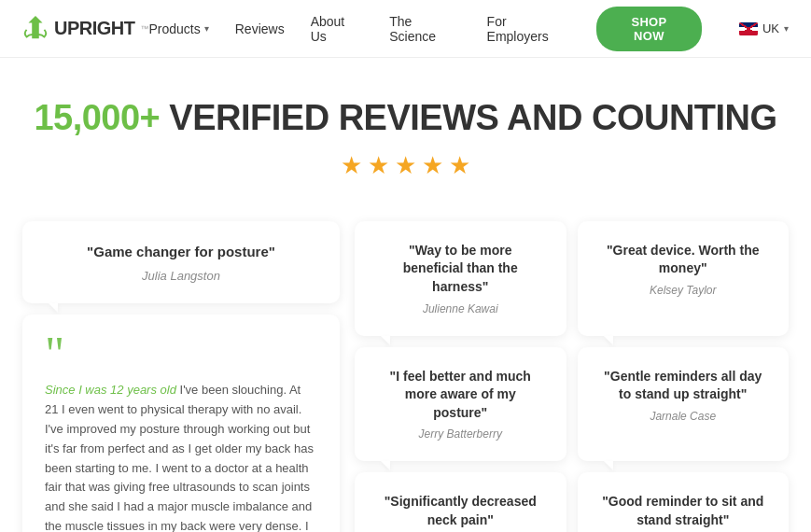  I want to click on locale-chevron-icon: ▾, so click(786, 28).